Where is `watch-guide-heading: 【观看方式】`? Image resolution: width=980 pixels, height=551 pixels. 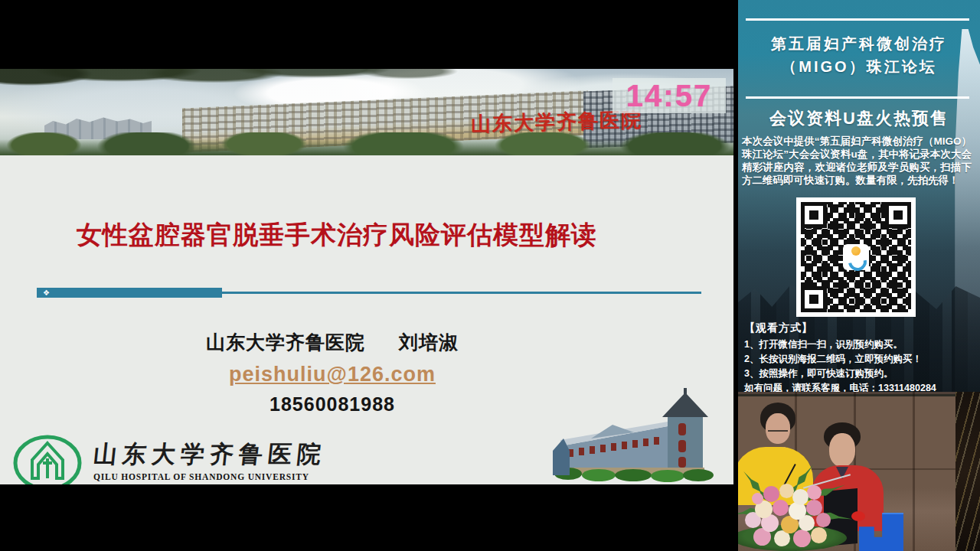
watch-guide-heading: 【观看方式】 is located at coordinates (859, 328).